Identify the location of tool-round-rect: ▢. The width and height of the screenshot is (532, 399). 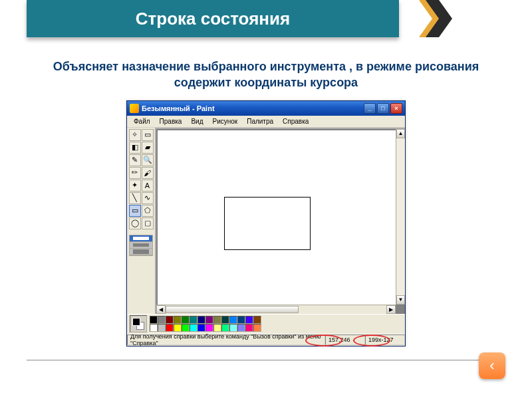
(148, 223).